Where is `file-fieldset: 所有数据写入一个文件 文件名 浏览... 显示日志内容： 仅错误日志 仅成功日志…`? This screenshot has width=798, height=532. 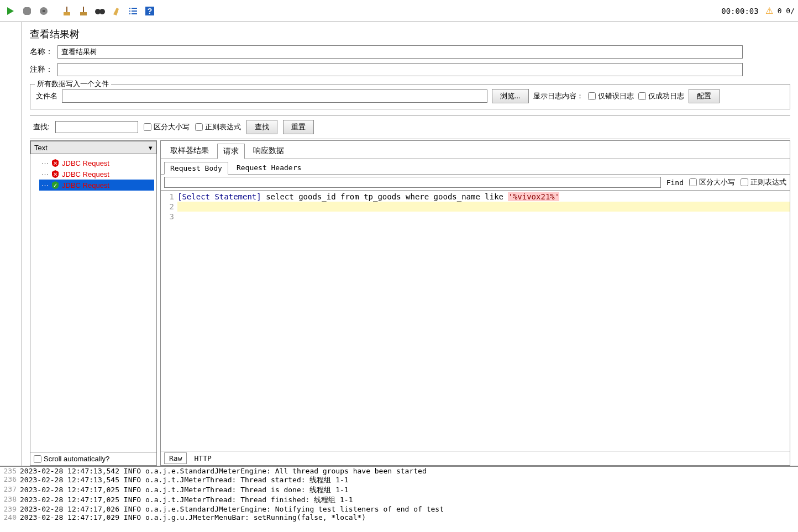 file-fieldset: 所有数据写入一个文件 文件名 浏览... 显示日志内容： 仅错误日志 仅成功日志… is located at coordinates (410, 97).